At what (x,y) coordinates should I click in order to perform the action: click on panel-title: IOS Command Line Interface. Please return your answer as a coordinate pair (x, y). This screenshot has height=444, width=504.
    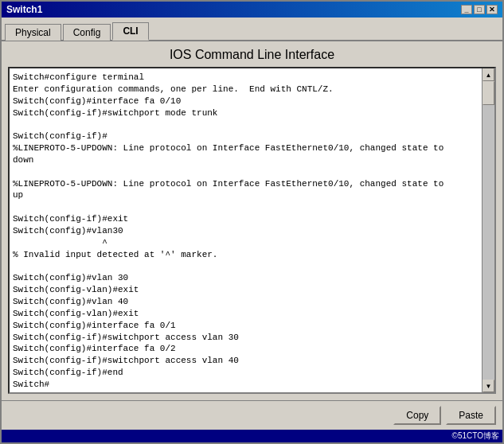
    Looking at the image, I should click on (252, 55).